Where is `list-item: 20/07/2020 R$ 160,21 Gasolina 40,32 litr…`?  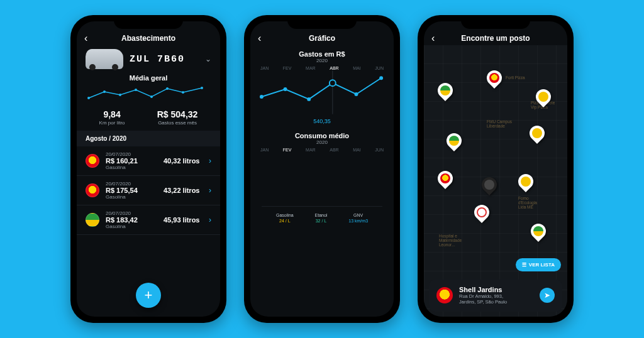 list-item: 20/07/2020 R$ 160,21 Gasolina 40,32 litr… is located at coordinates (148, 161).